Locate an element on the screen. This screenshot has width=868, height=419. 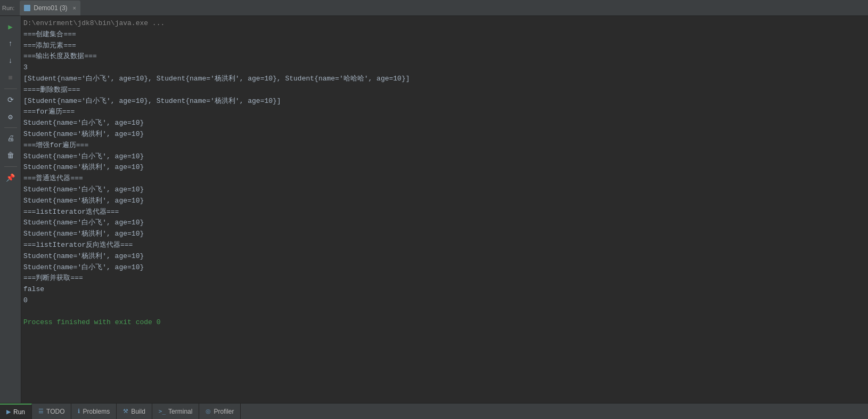
problems-tab-icon: ℹ is located at coordinates (79, 412).